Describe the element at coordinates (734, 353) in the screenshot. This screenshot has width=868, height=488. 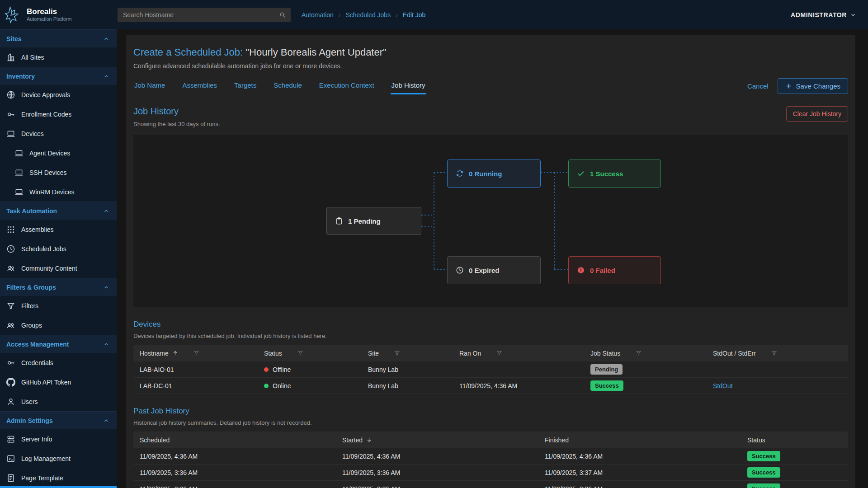
I see `column-label: StdOut / StdErr` at that location.